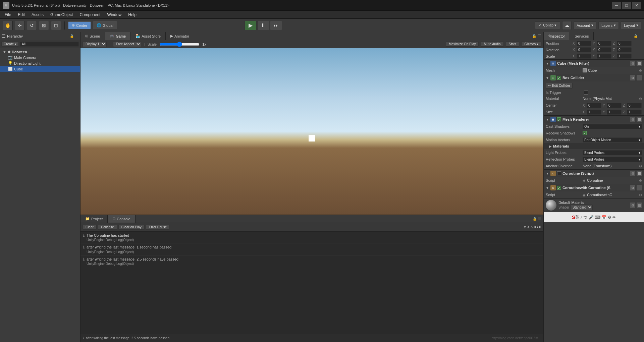 The image size is (644, 342). I want to click on global-button: 🌐 Global, so click(105, 25).